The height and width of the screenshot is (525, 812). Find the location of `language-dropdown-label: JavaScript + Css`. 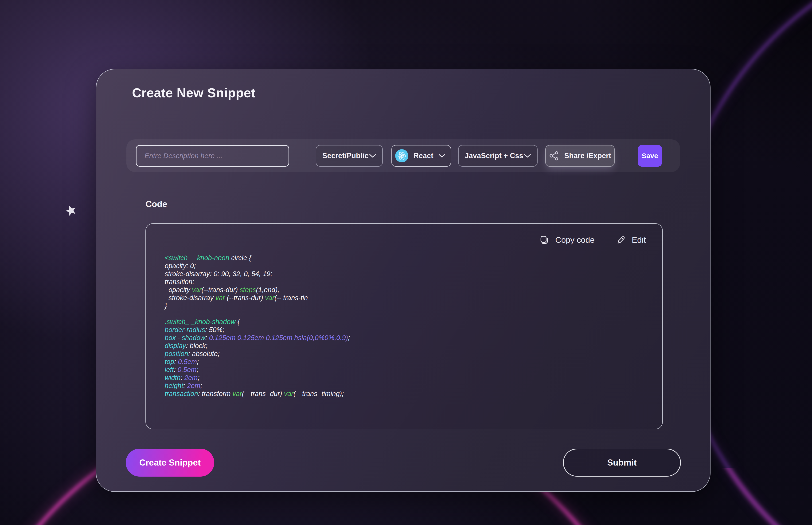

language-dropdown-label: JavaScript + Css is located at coordinates (494, 156).